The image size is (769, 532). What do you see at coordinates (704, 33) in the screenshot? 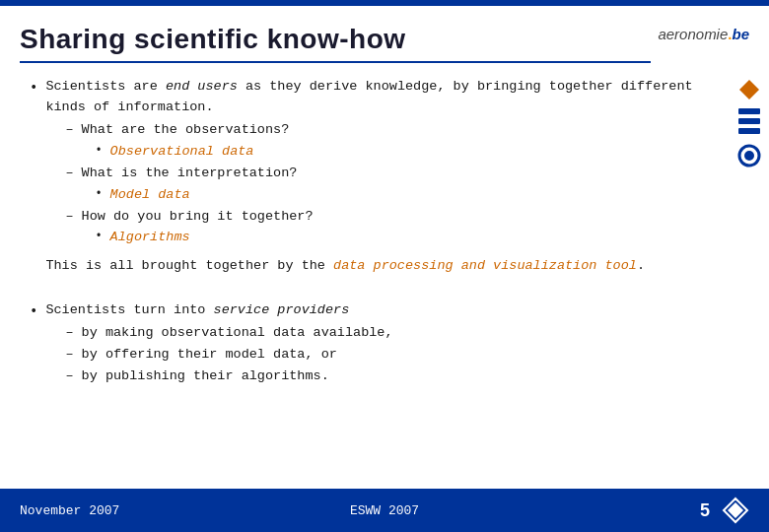
I see `logo-text: aeronomie.be` at bounding box center [704, 33].